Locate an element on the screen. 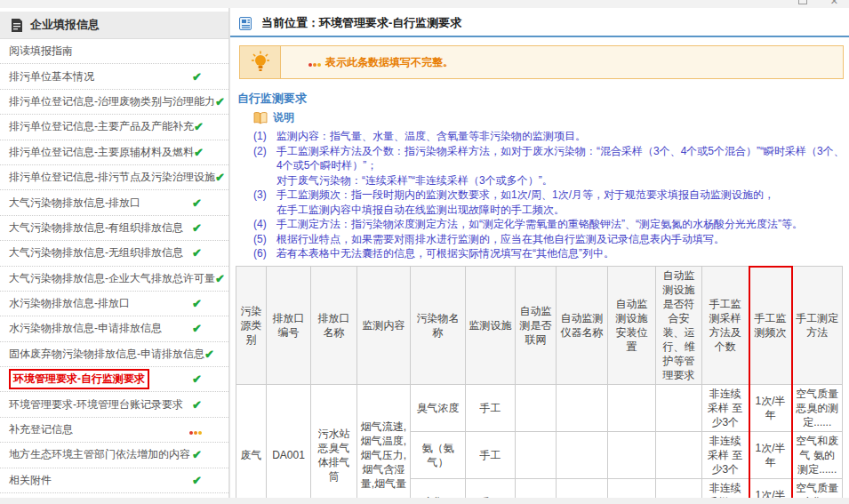  cell-pollutant: 氨（氨气） is located at coordinates (438, 455).